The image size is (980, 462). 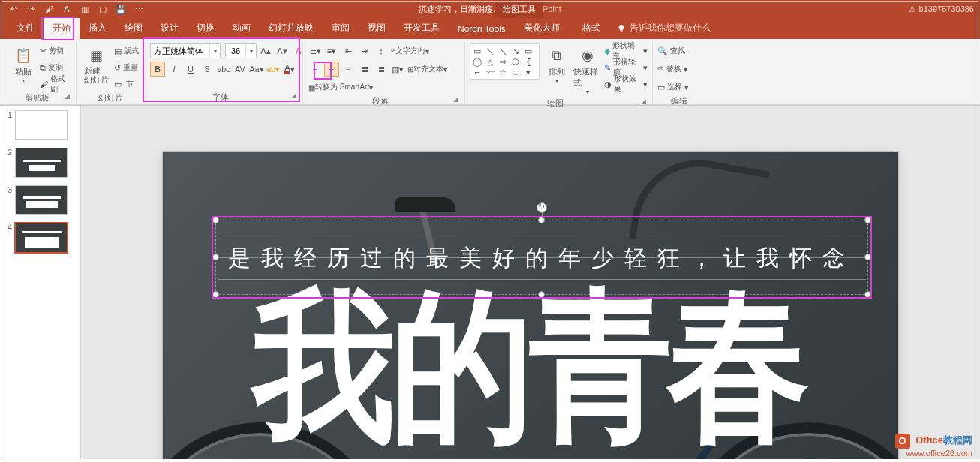 What do you see at coordinates (23, 64) in the screenshot?
I see `paste-button: 📋 粘贴 ▾` at bounding box center [23, 64].